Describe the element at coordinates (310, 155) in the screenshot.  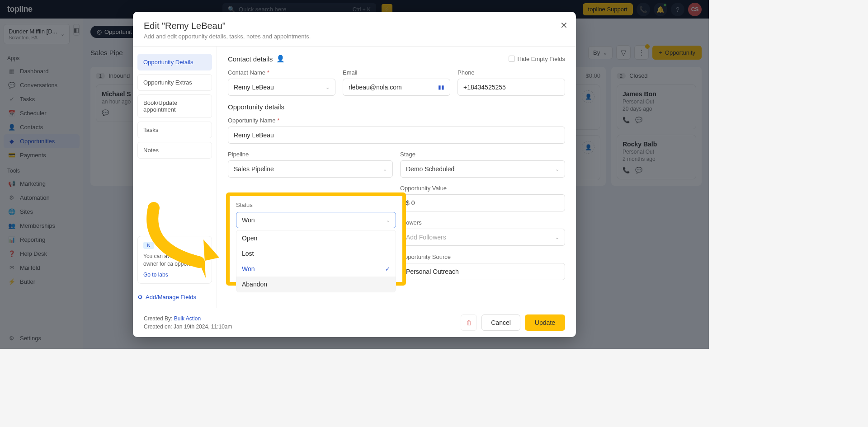
I see `pipeline-label: Pipeline` at that location.